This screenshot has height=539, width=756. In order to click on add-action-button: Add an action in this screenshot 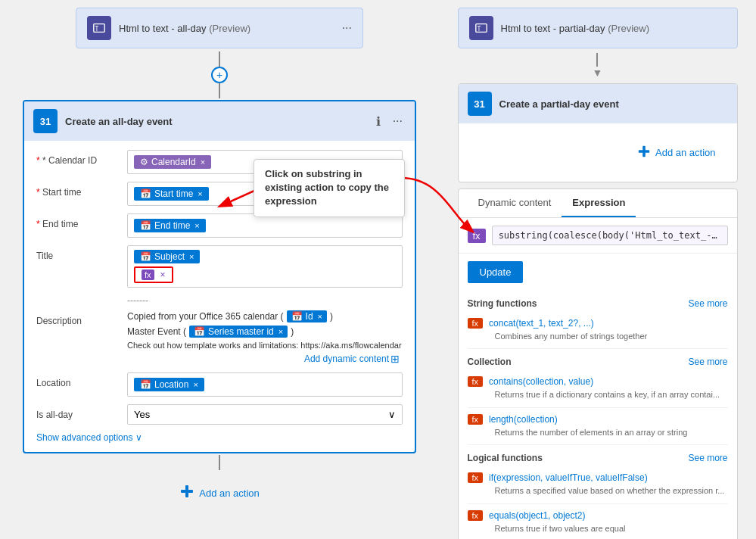, I will do `click(219, 494)`.